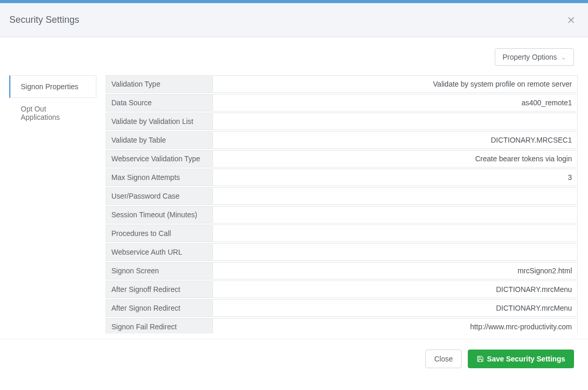 This screenshot has height=390, width=588. I want to click on property-row: Session Timeout (Minutes), so click(342, 215).